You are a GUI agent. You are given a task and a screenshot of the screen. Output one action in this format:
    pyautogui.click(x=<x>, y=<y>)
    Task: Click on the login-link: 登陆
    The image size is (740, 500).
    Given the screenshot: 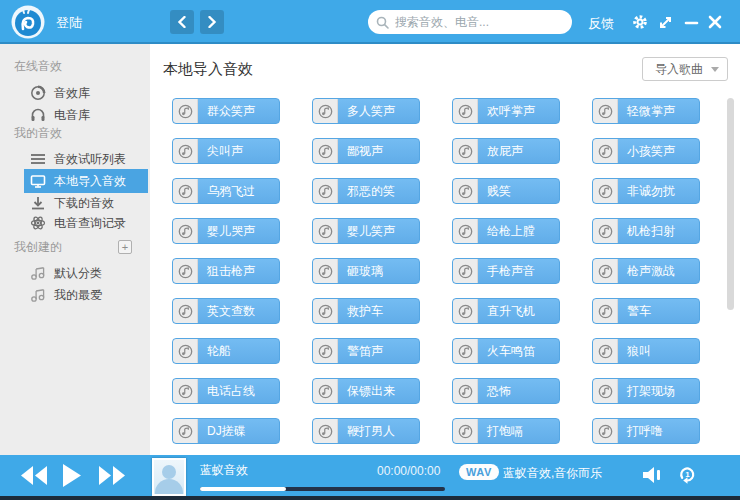 What is the action you would take?
    pyautogui.click(x=69, y=23)
    